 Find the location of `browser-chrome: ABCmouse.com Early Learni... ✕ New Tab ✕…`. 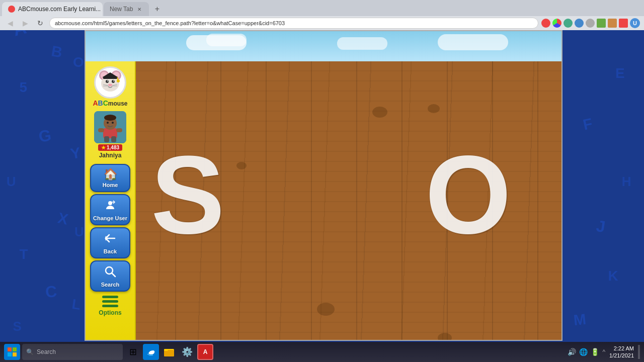

browser-chrome: ABCmouse.com Early Learni... ✕ New Tab ✕… is located at coordinates (322, 15).